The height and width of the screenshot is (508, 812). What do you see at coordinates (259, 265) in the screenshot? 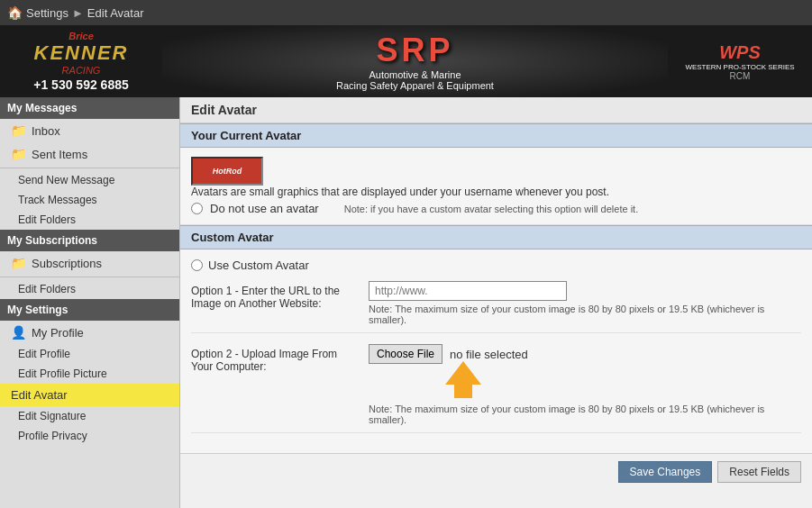
I see `use-custom-label: Use Custom Avatar` at bounding box center [259, 265].